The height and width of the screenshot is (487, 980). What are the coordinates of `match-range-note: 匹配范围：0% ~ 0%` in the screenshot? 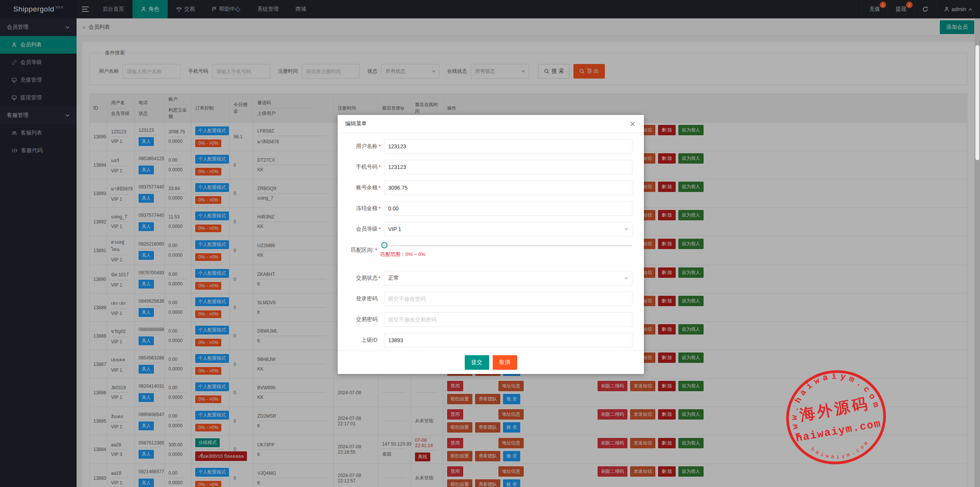 It's located at (506, 254).